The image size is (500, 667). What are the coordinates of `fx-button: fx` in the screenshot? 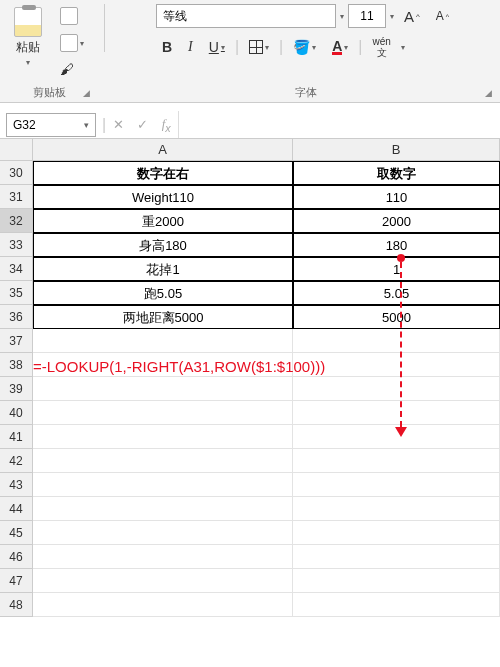 It's located at (166, 125).